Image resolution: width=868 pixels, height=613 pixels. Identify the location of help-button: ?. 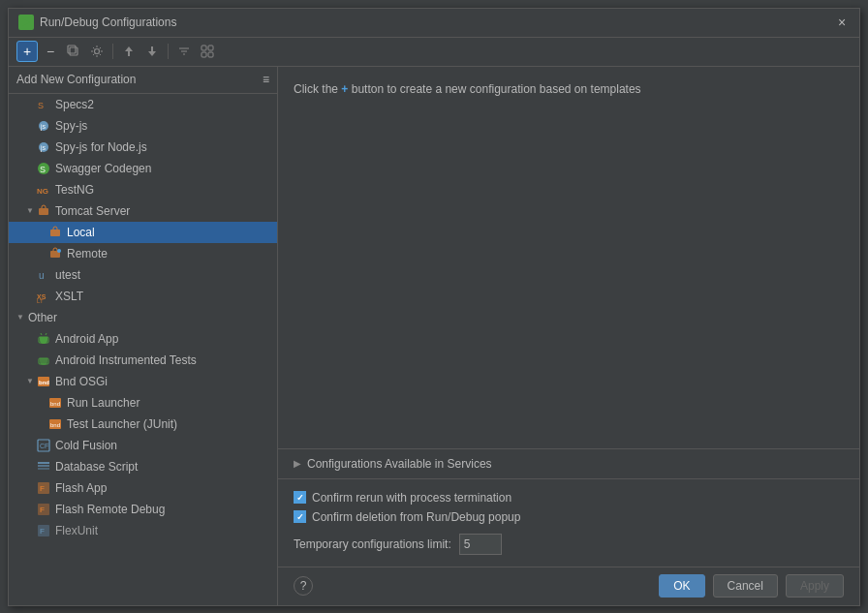
(303, 586).